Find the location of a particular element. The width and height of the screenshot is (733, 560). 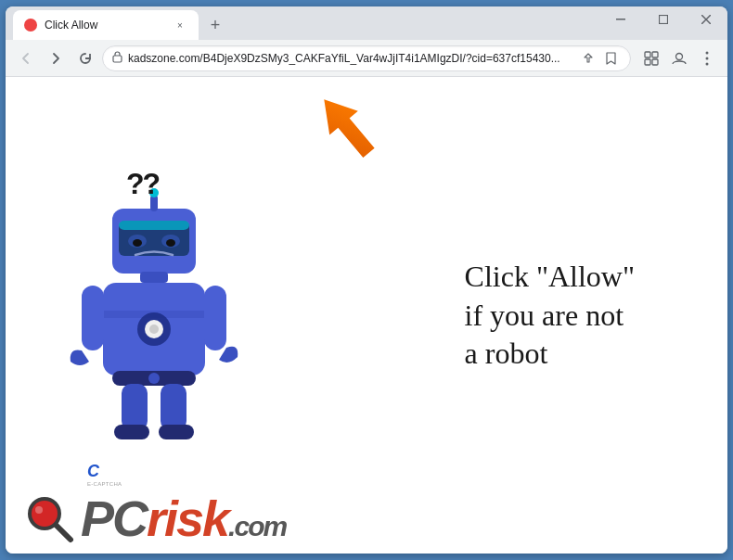

robot-svg is located at coordinates (154, 306).